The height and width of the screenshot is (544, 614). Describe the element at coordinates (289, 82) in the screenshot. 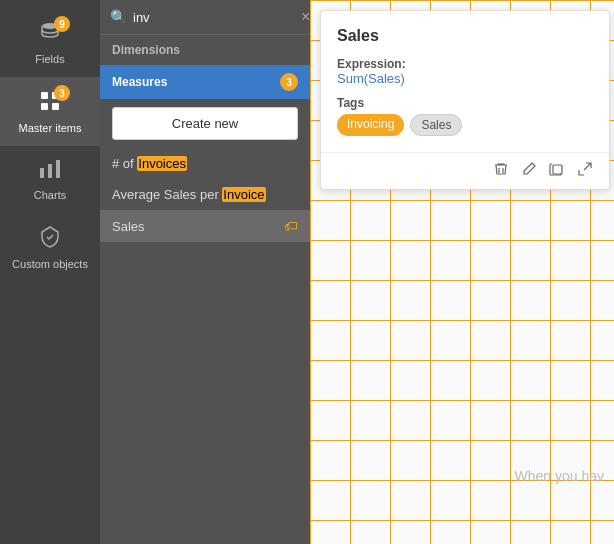

I see `measures-badge: 3` at that location.